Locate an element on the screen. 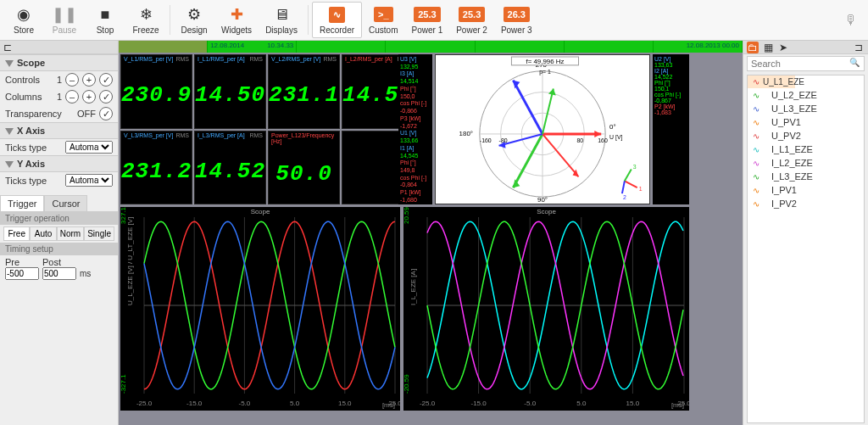  pause-icon: ❚❚ is located at coordinates (64, 14).